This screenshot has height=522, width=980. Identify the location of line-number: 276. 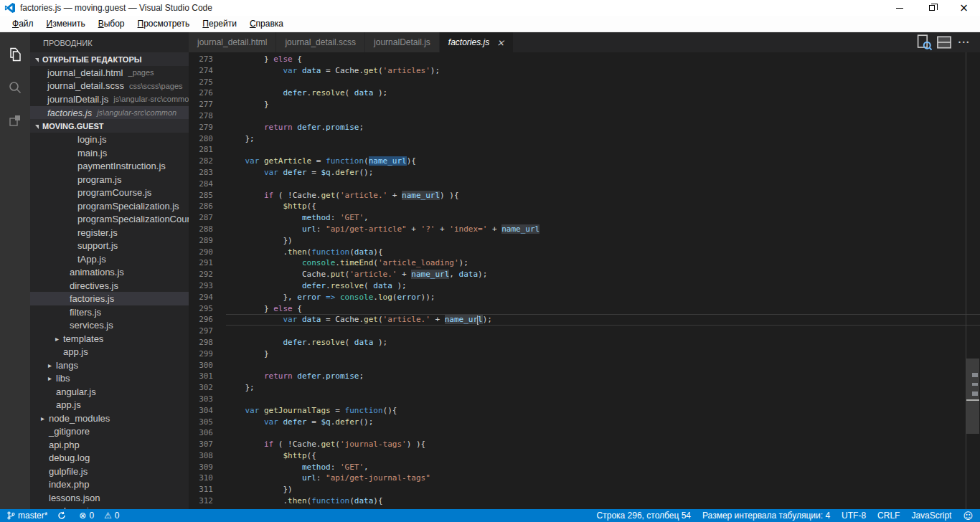
(207, 93).